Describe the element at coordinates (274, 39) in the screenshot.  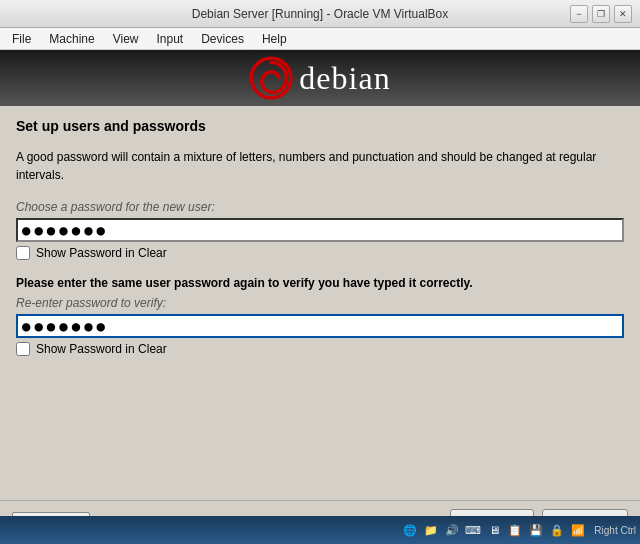
I see `menu-help: Help` at that location.